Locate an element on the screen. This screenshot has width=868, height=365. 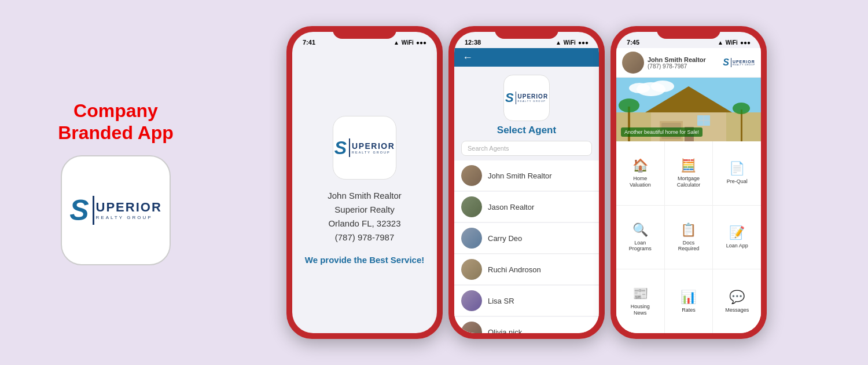
house-banner-inner: Another beautiful home for Sale! is located at coordinates (689, 110).